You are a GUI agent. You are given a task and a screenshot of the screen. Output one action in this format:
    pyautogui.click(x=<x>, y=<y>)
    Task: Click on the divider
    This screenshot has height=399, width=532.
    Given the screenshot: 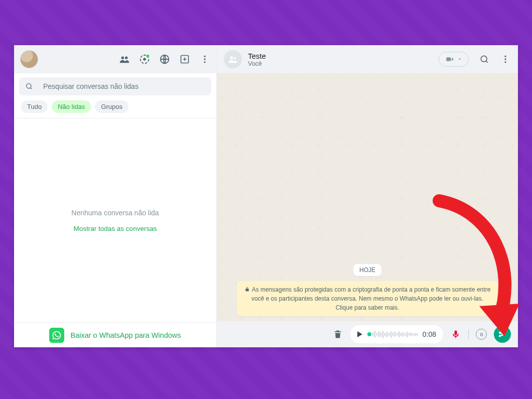 What is the action you would take?
    pyautogui.click(x=469, y=334)
    